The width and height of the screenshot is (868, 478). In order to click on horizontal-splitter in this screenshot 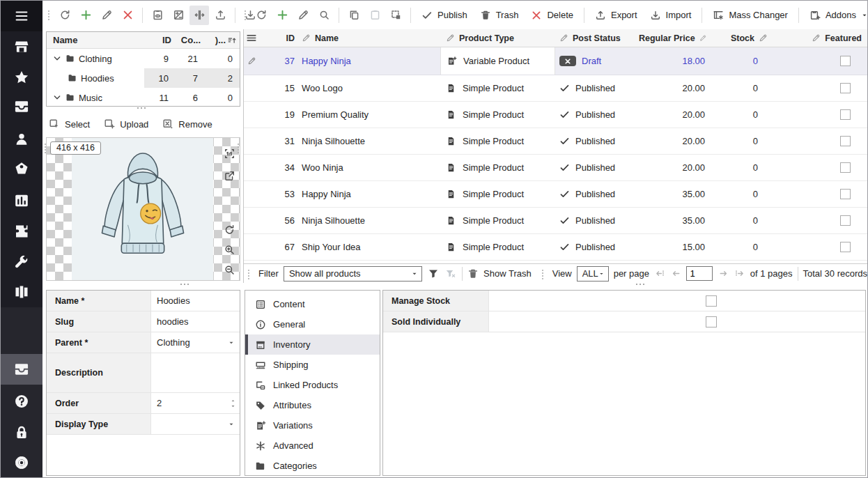, I will do `click(455, 284)`.